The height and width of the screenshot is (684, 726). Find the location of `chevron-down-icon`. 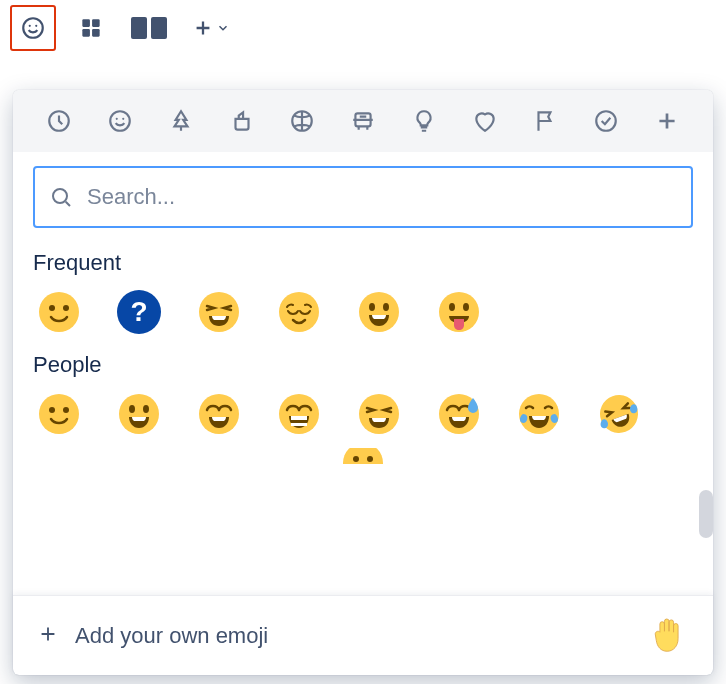

chevron-down-icon is located at coordinates (223, 28).